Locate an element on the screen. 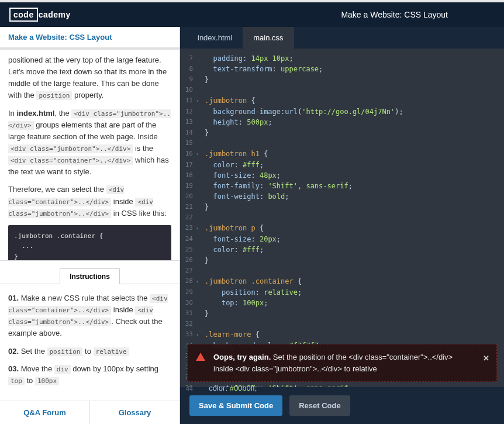  save-submit-button: Save & Submit Code is located at coordinates (236, 406).